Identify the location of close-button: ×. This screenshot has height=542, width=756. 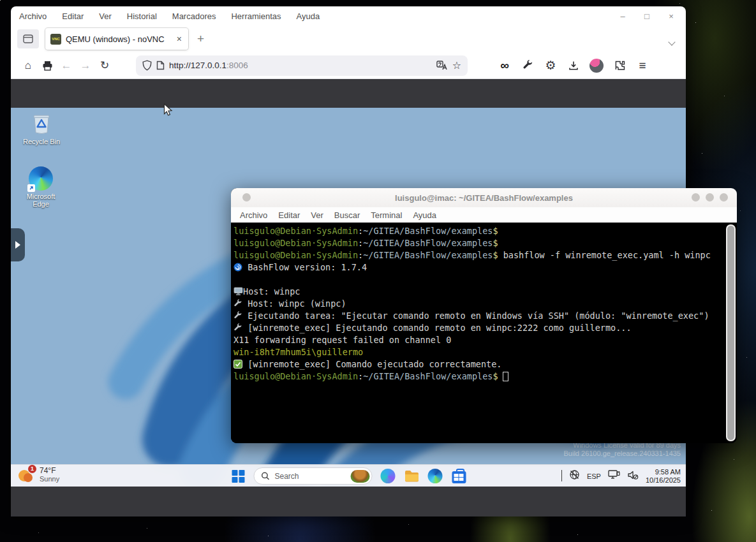
(671, 17).